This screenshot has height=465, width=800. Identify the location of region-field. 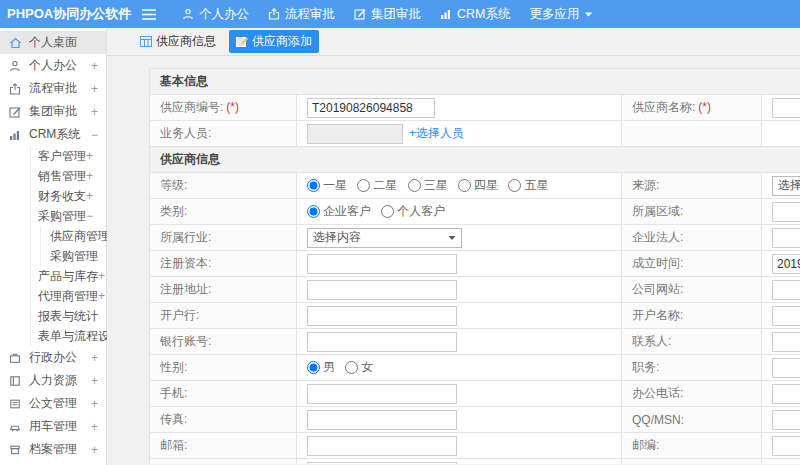
(786, 212).